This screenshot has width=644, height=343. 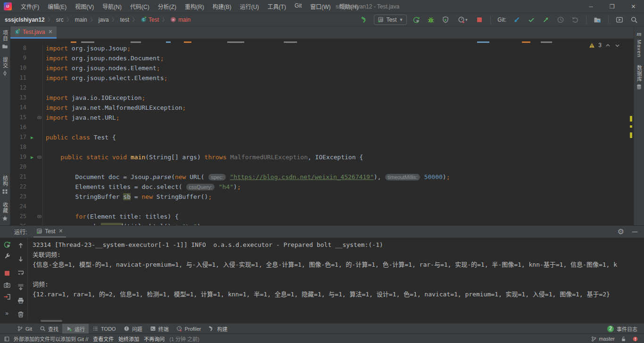 I want to click on chevron-up-icon, so click(x=608, y=45).